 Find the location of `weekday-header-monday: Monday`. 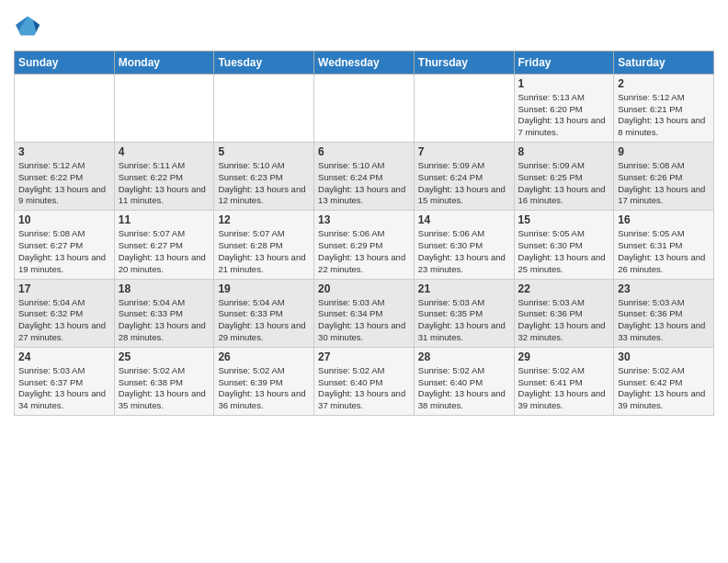

weekday-header-monday: Monday is located at coordinates (164, 63).